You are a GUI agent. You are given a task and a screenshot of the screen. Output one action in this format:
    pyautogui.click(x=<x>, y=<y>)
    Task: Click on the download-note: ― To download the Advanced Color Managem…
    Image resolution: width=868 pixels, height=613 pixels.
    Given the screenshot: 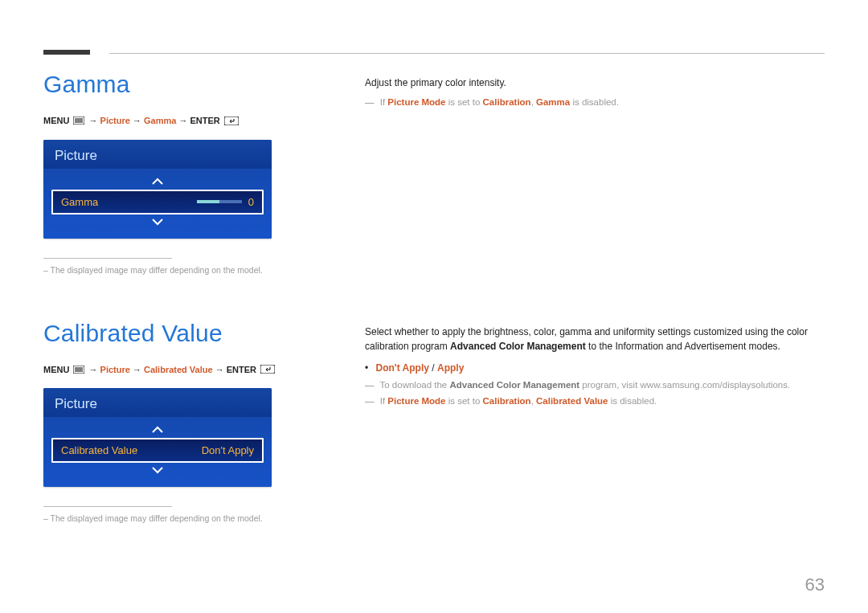 What is the action you would take?
    pyautogui.click(x=595, y=385)
    